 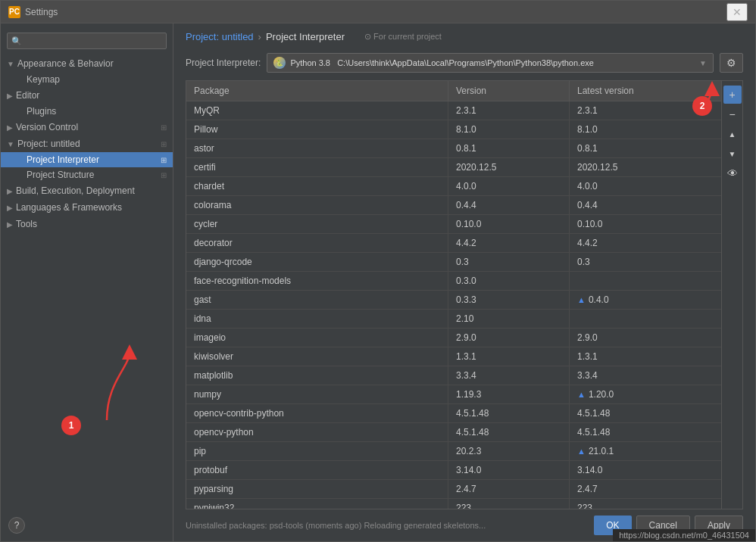 I want to click on cell-latest: 3.3.4, so click(x=645, y=375).